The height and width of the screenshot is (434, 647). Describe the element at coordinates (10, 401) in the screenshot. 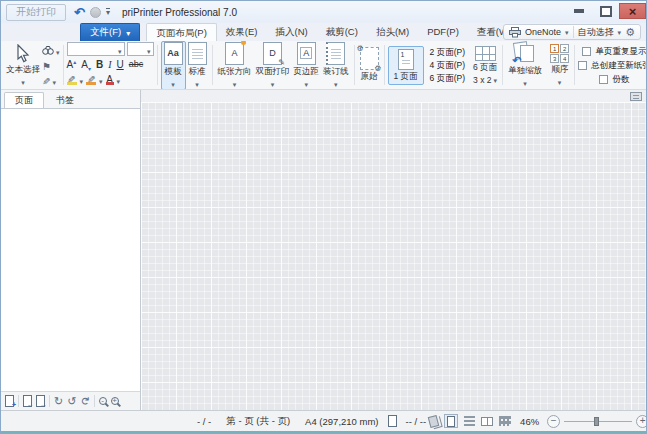

I see `add-page-icon` at that location.